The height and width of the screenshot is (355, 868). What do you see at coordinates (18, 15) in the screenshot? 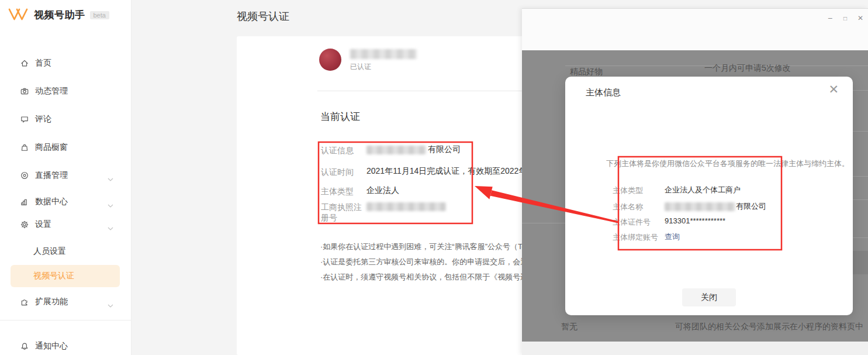
I see `channels-logo-icon` at bounding box center [18, 15].